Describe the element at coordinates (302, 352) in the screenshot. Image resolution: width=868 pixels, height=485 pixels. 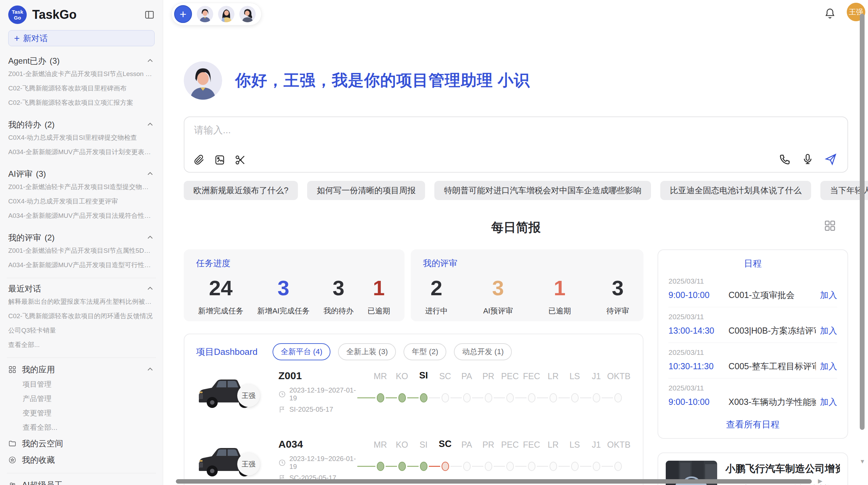
I see `filter-pill: 全新平台 (4)` at that location.